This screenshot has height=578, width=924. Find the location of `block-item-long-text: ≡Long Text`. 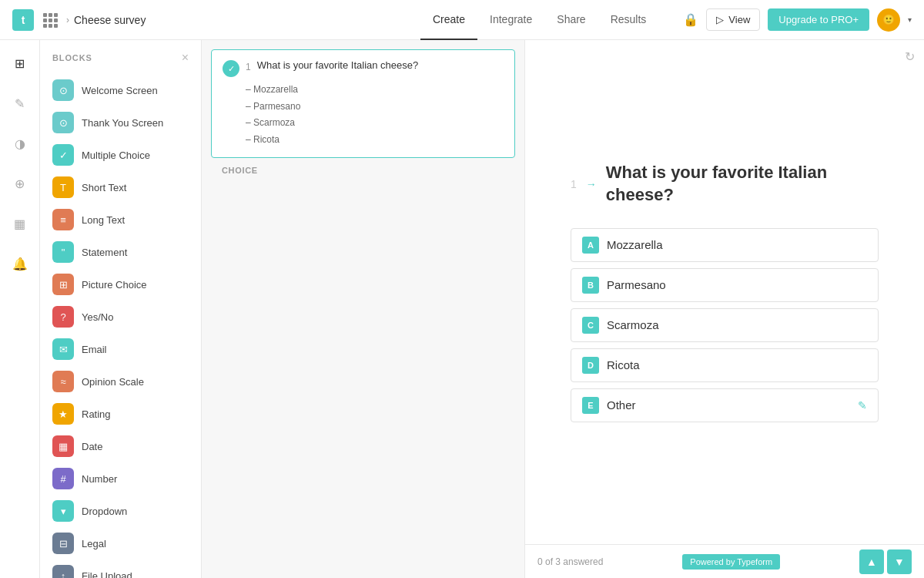

block-item-long-text: ≡Long Text is located at coordinates (120, 220).